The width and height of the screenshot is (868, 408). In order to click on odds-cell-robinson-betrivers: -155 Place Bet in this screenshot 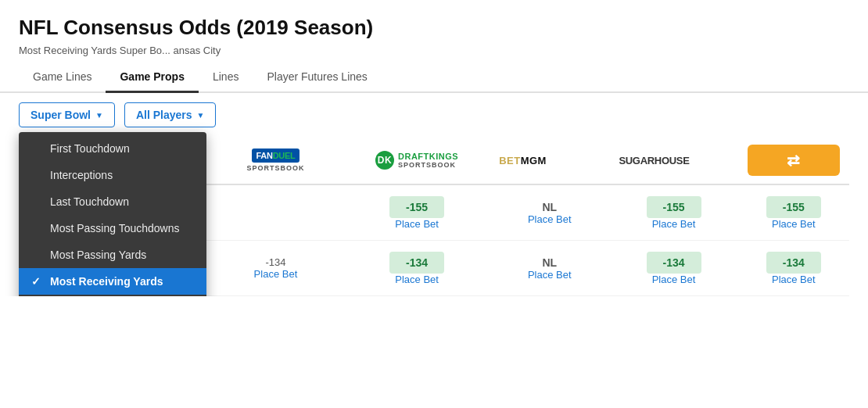, I will do `click(794, 213)`.